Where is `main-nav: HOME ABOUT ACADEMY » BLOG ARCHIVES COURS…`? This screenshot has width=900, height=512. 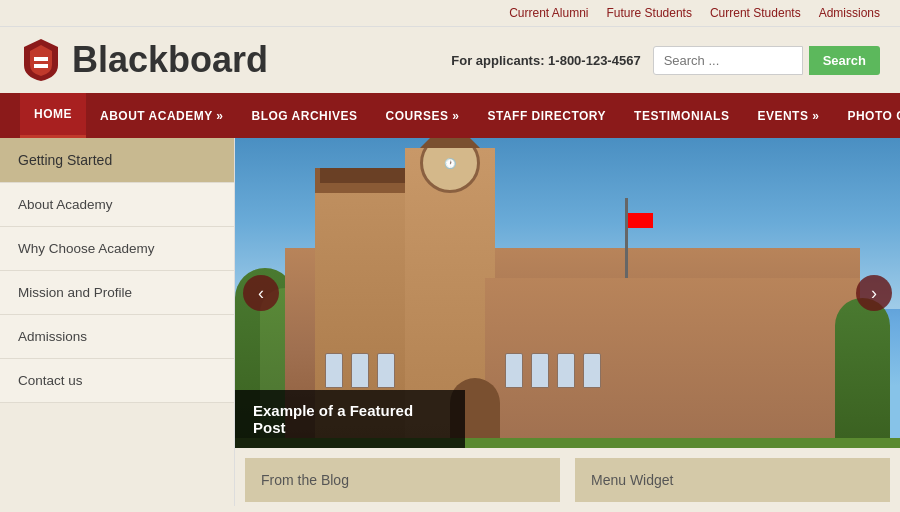
main-nav: HOME ABOUT ACADEMY » BLOG ARCHIVES COURS… is located at coordinates (450, 116).